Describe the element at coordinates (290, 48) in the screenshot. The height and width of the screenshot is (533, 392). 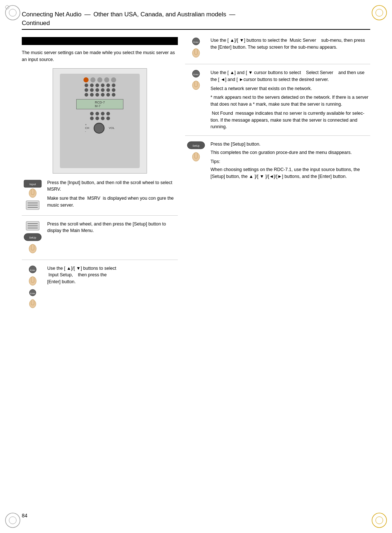
I see `rstep1-text: Use the [ ▲]/[ ▼] buttons to select the …` at that location.